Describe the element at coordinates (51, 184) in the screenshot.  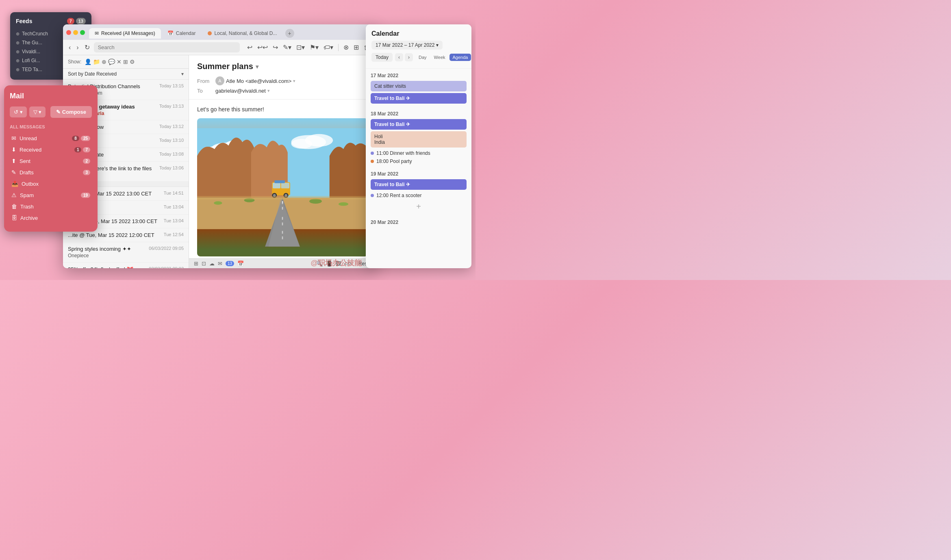
I see `mail-nav-outbox: 📤 Outbox` at that location.